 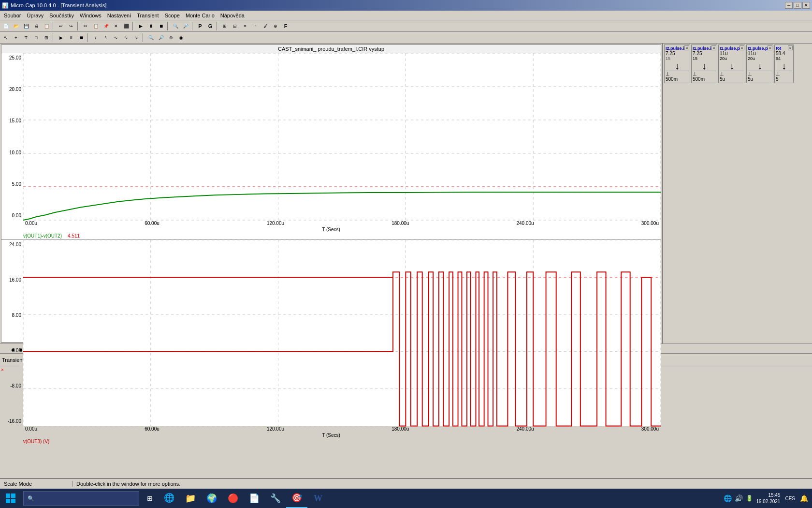 I want to click on tb-new: 📄, so click(x=6, y=26).